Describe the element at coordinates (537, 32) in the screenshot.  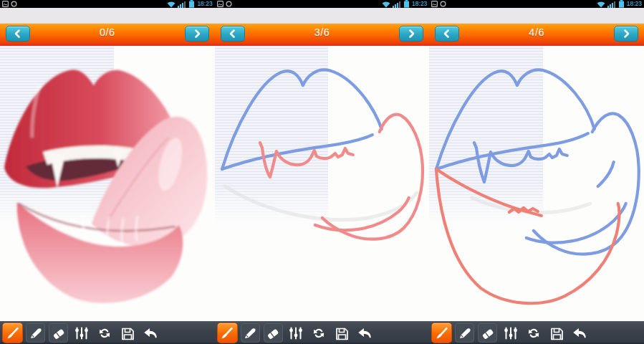
I see `step-counter: 4/6` at that location.